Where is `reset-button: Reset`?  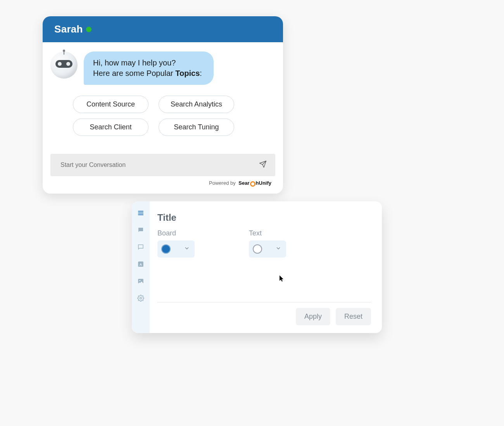
reset-button: Reset is located at coordinates (354, 317).